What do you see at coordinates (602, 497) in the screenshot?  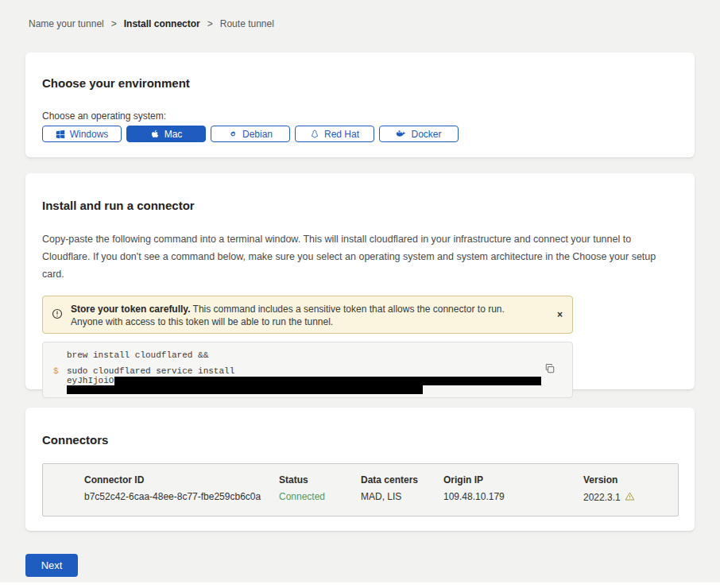 I see `version-value: 2022.3.1` at bounding box center [602, 497].